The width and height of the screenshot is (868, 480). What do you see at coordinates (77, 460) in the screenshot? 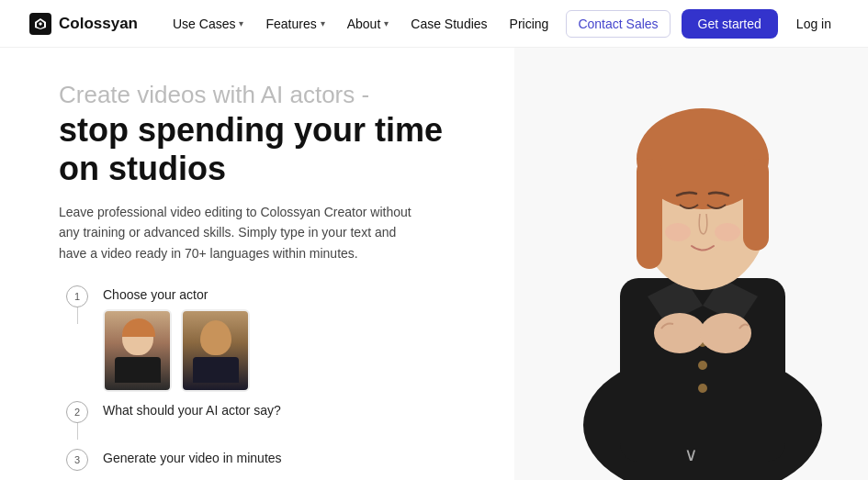
I see `step-3-line: 3` at bounding box center [77, 460].